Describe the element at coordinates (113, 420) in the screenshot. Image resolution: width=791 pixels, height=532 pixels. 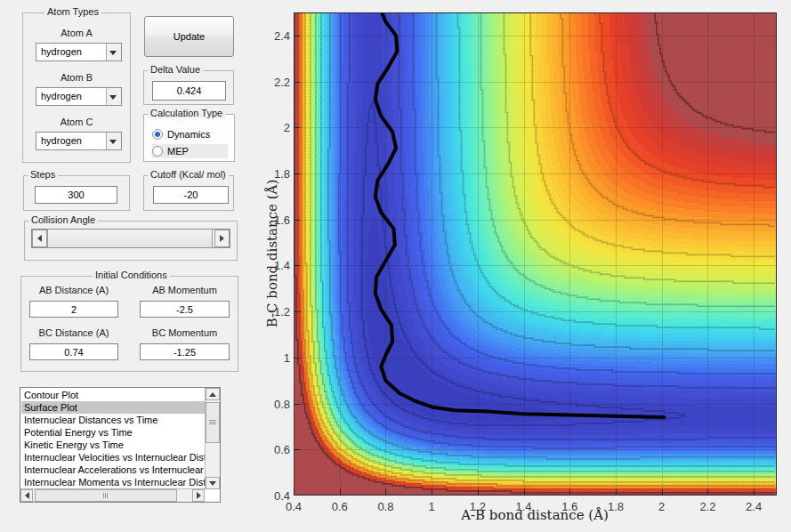
I see `list-item: Internuclear Distances vs Time` at that location.